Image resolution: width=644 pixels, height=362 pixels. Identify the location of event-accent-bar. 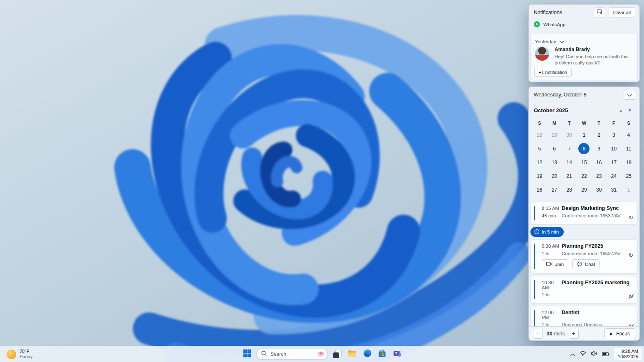
(534, 256).